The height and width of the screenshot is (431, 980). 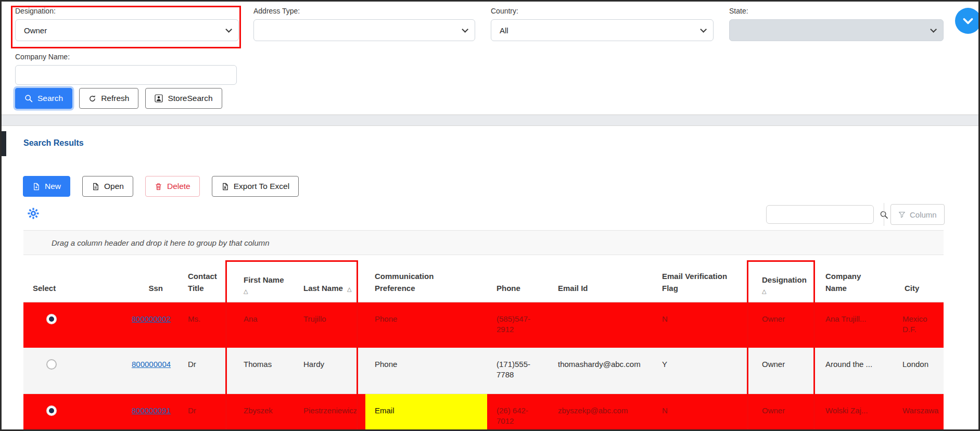 I want to click on toolbar-divider, so click(x=884, y=214).